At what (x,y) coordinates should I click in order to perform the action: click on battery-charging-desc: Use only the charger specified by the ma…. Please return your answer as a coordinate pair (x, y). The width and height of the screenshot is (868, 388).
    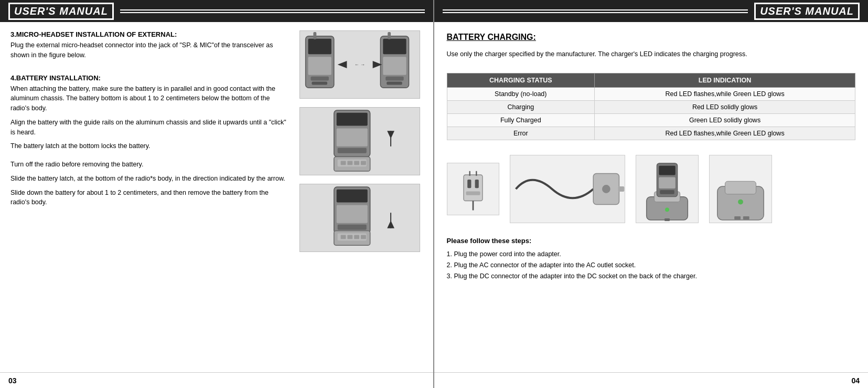
    Looking at the image, I should click on (651, 55).